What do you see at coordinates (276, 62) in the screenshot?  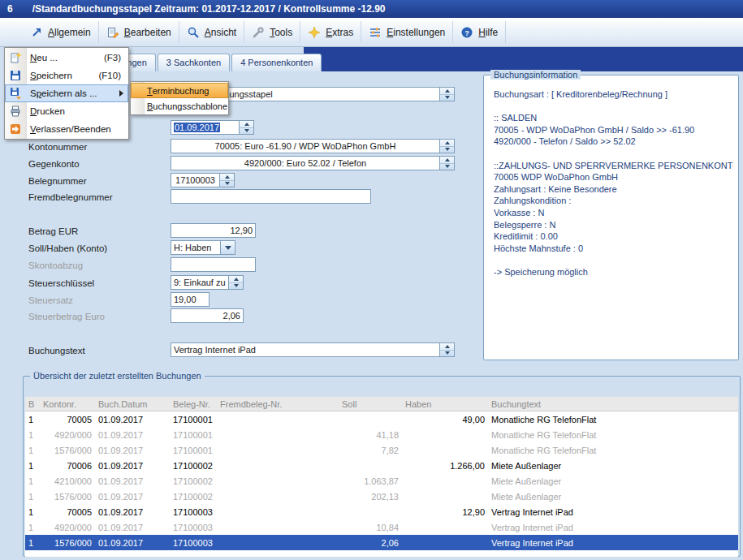 I see `tab-4-personenkonten: 4 Personenkonten` at bounding box center [276, 62].